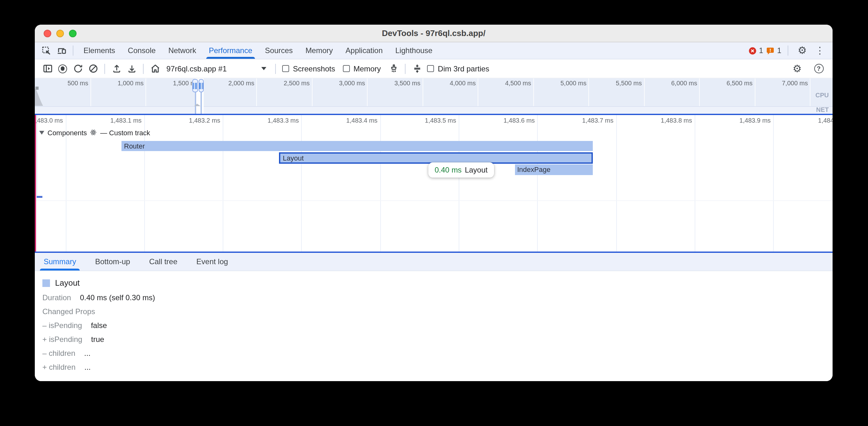  I want to click on home-icon, so click(155, 69).